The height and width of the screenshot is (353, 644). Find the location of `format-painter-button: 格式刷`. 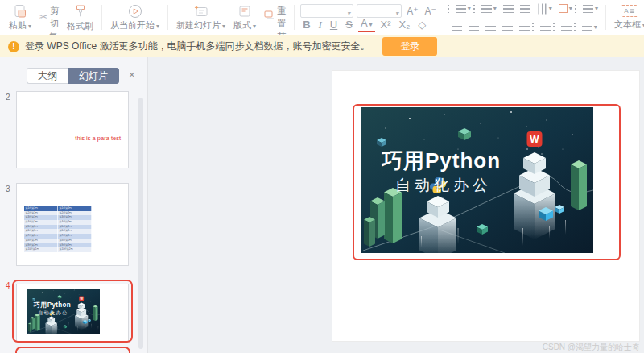

format-painter-button: 格式刷 is located at coordinates (80, 18).